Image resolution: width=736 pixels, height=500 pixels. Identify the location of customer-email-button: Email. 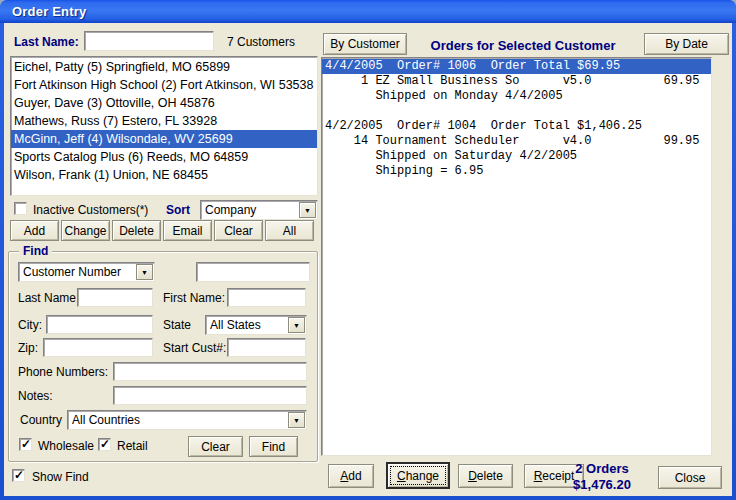
(188, 230).